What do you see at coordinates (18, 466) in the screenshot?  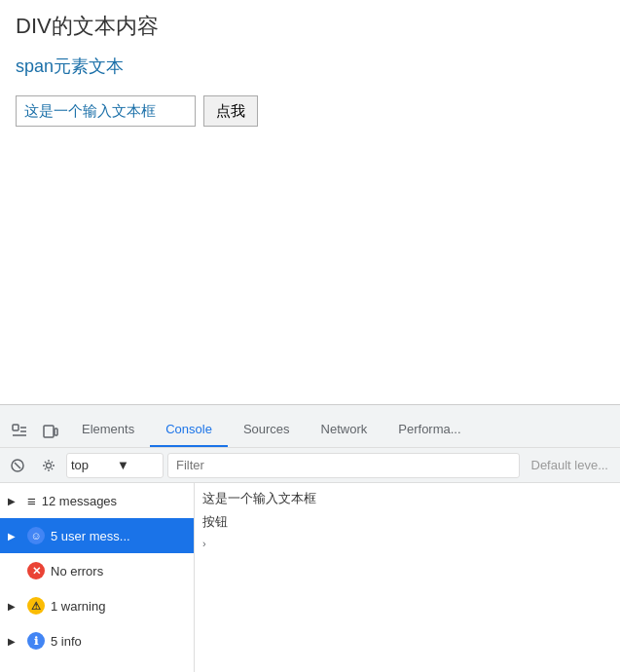 I see `clear-console-icon` at bounding box center [18, 466].